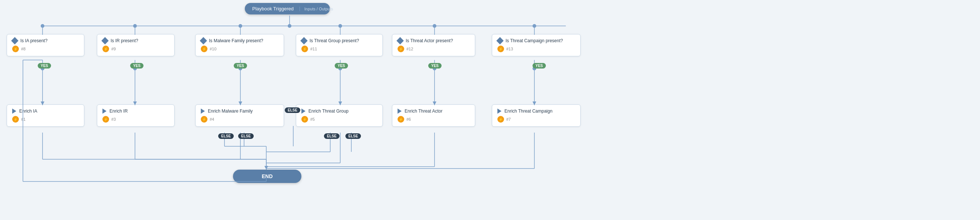  I want to click on condition-threat-group: Is Threat Group present? ⚡ #11, so click(339, 45).